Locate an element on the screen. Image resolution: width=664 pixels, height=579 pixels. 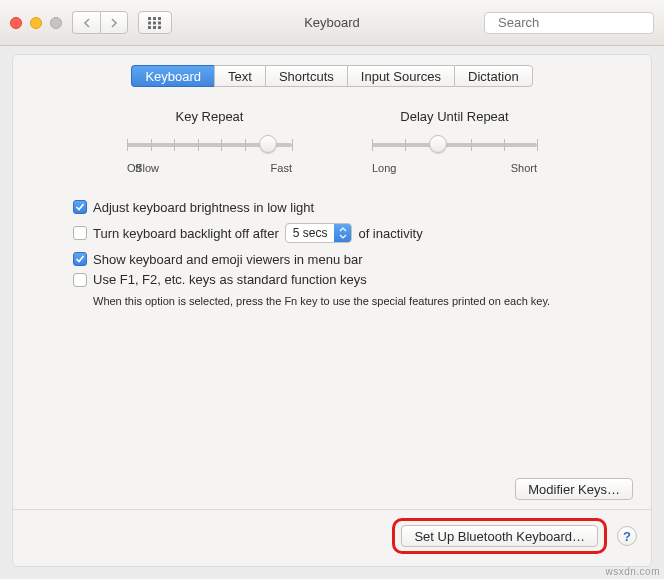
delay-repeat-slider is located at coordinates (454, 146).